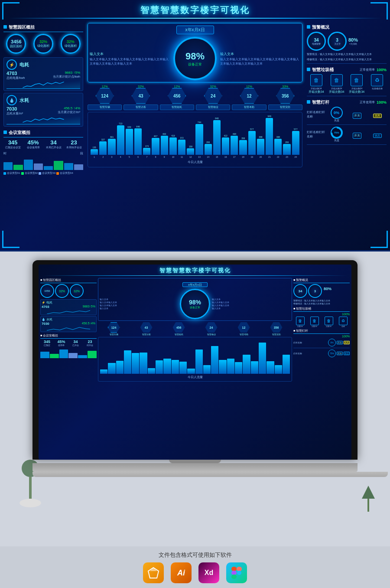 The width and height of the screenshot is (390, 588). What do you see at coordinates (173, 137) in the screenshot?
I see `chart-bar-item: 419 10` at bounding box center [173, 137].